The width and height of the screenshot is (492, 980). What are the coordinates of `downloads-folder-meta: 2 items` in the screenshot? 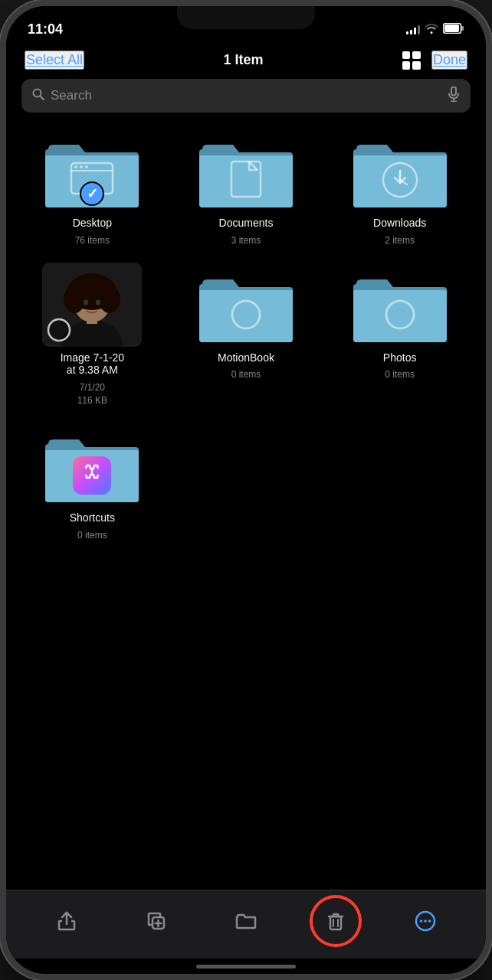 It's located at (400, 240).